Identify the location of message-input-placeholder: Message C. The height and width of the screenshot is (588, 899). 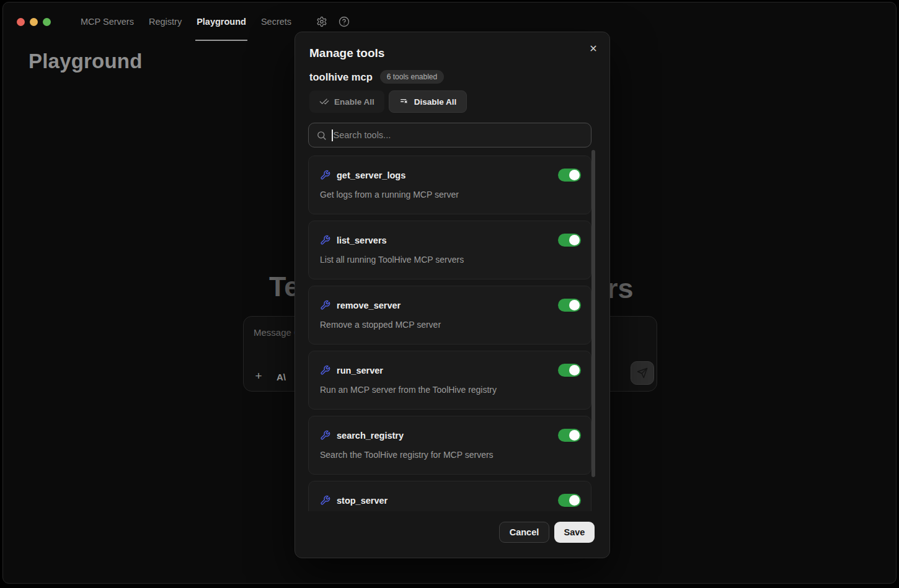
(277, 332).